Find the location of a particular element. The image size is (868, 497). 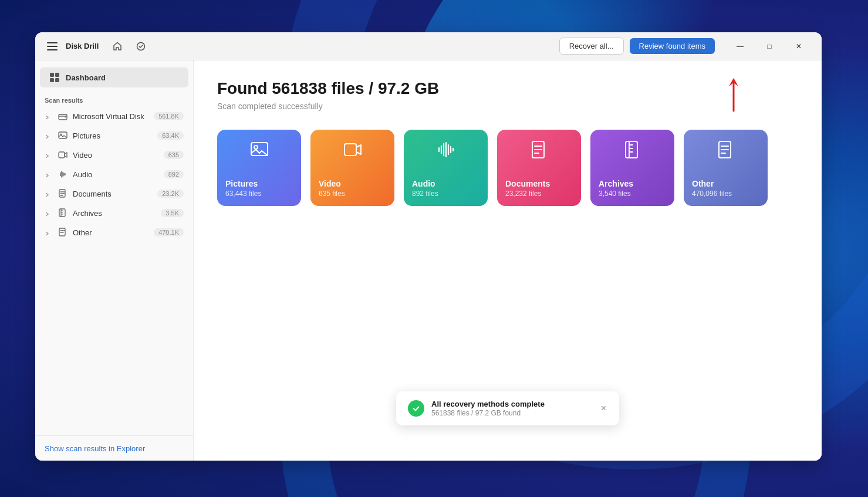

hamburger-menu-icon is located at coordinates (52, 46).